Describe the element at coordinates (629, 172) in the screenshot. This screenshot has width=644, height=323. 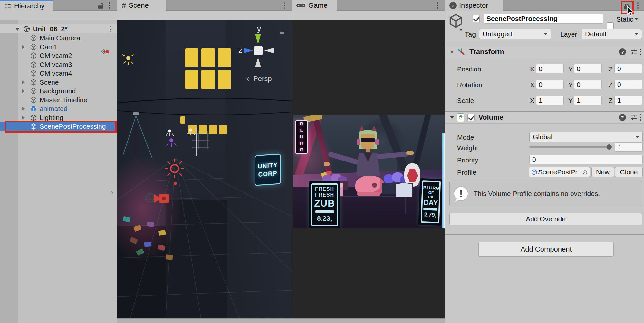
I see `profile-clone-button: Clone` at that location.